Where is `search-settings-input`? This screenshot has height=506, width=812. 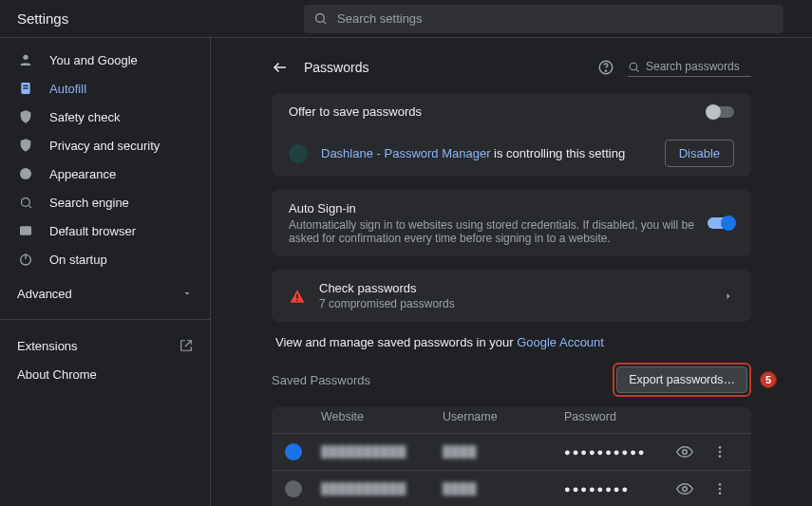 search-settings-input is located at coordinates (556, 19).